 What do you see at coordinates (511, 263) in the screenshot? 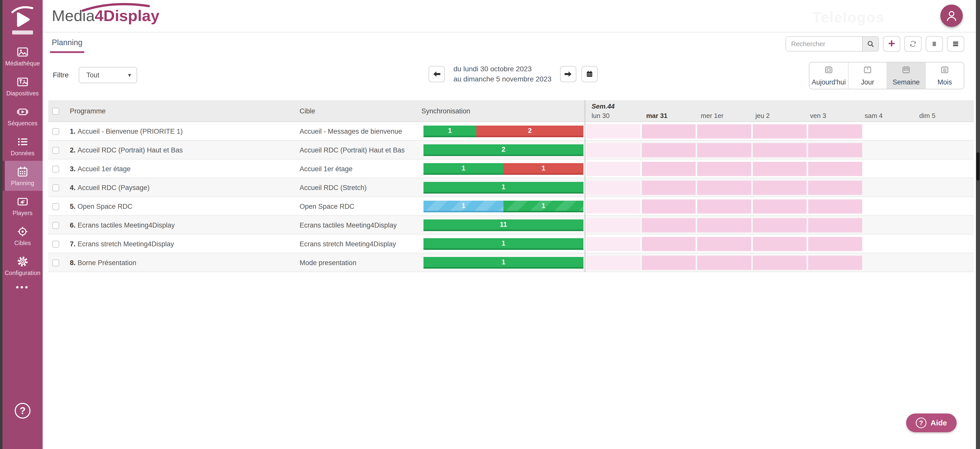
I see `table-row: 8.Borne PrésentationMode presentation1` at bounding box center [511, 263].